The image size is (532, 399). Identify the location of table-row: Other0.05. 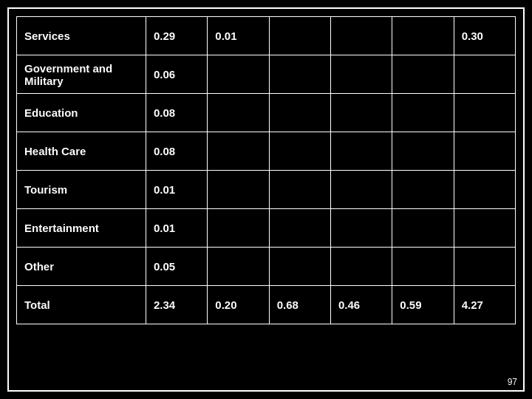
(266, 267).